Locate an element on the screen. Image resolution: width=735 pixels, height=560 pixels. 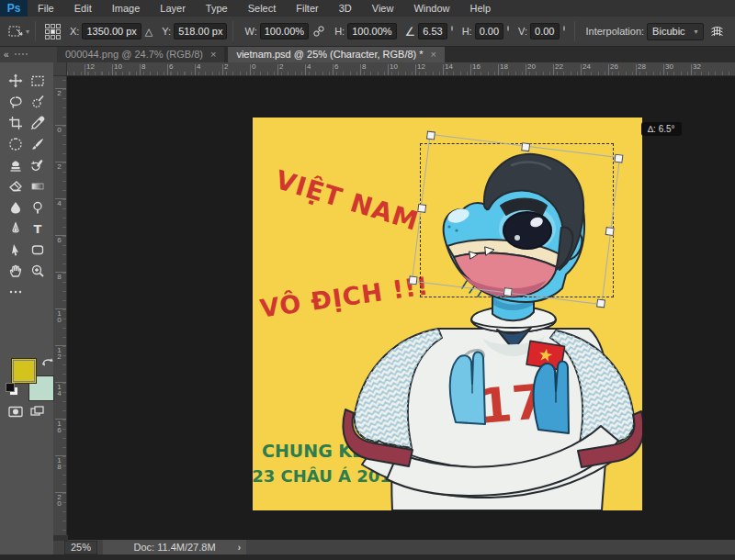
tab-000044-png: 000044.png @ 24.7% (RGB/8) × is located at coordinates (141, 54).